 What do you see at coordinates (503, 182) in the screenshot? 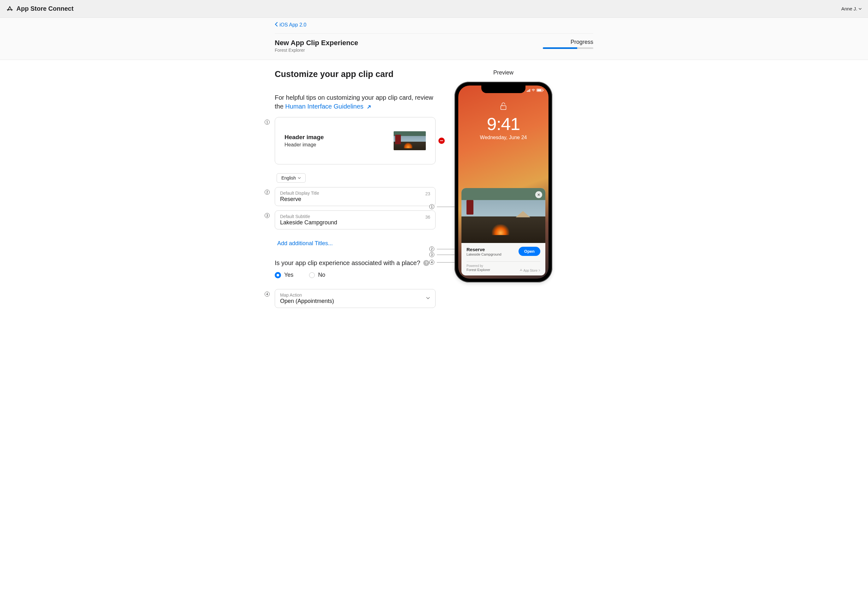
I see `phone-preview: 9:41 Wednesday, June 24` at bounding box center [503, 182].